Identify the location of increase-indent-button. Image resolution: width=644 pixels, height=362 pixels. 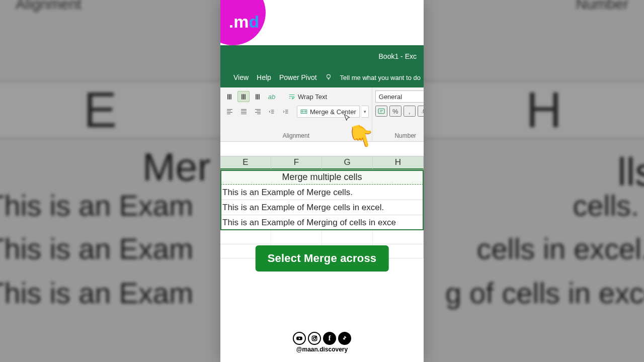
(286, 112).